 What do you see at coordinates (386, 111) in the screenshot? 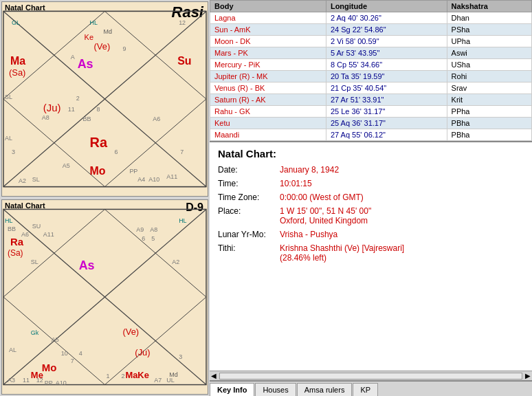
I see `cell-longitude: 25 Le 36' 31.17"` at bounding box center [386, 111].